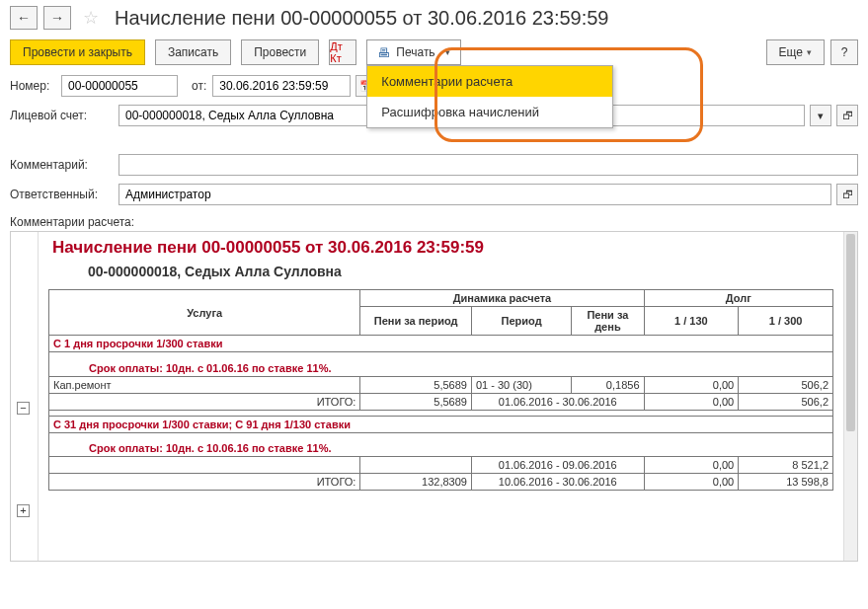 The height and width of the screenshot is (609, 868). Describe the element at coordinates (24, 18) in the screenshot. I see `back-button: ←` at that location.